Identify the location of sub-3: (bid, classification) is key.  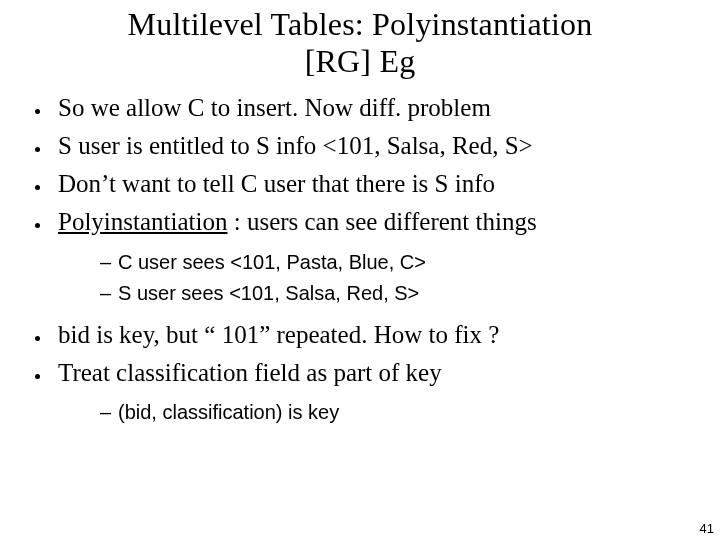
(395, 412).